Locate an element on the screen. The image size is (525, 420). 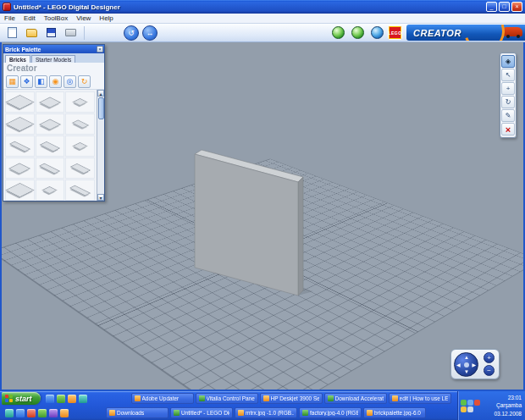
main-toolbar: ↺↔ LEGO CREATOR is located at coordinates (262, 33).